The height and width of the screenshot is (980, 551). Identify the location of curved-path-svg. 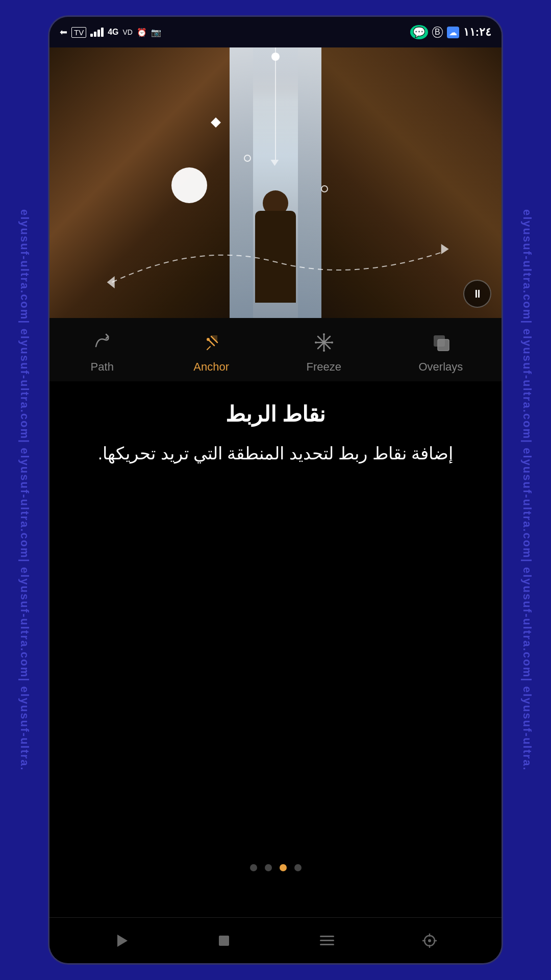
(276, 262).